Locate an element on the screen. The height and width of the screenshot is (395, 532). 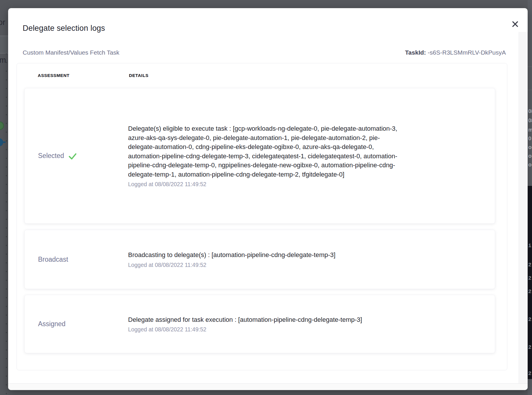
task-name-label: Custom Manifest/Values Fetch Task is located at coordinates (71, 53).